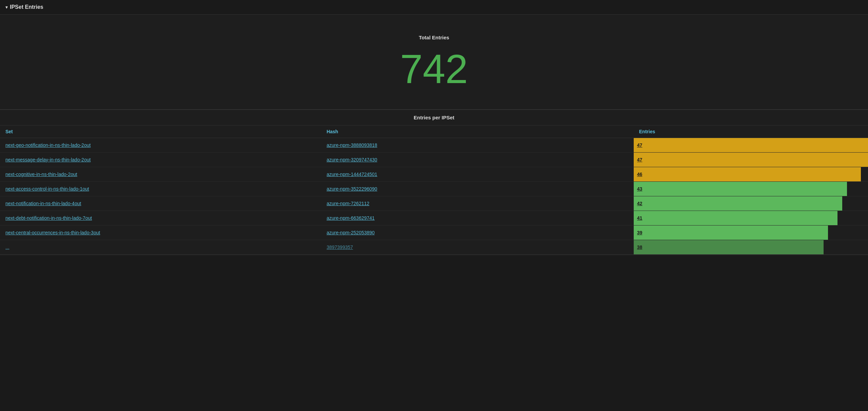 This screenshot has width=868, height=411. What do you see at coordinates (351, 233) in the screenshot?
I see `hash-link: azure-npm-252053890` at bounding box center [351, 233].